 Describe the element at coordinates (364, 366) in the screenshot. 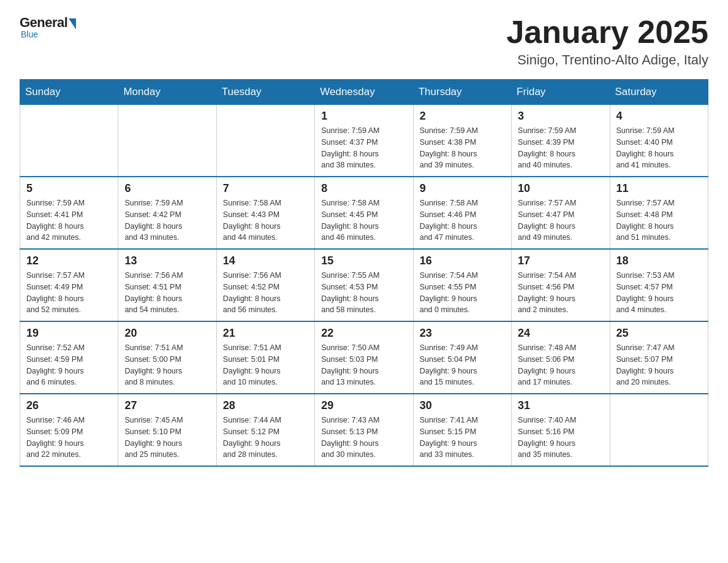

I see `day-info: Sunrise: 7:50 AMSunset: 5:03 PMDaylight:…` at that location.